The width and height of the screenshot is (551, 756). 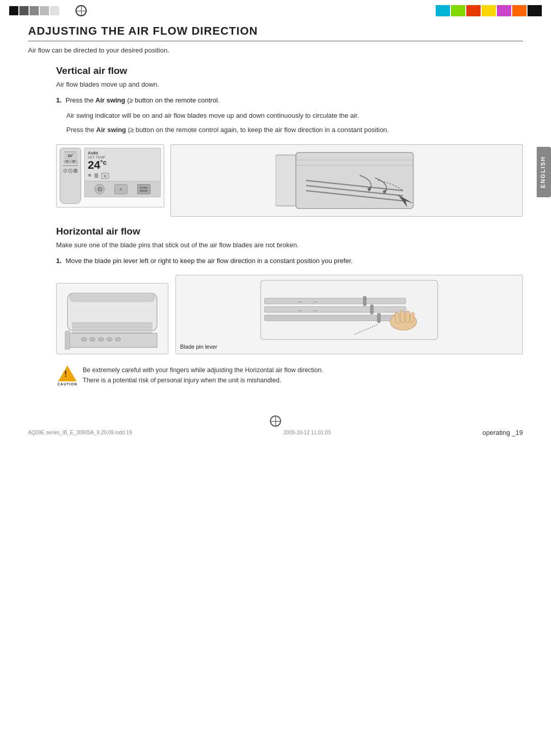 I want to click on ac-unit-svg, so click(x=112, y=319).